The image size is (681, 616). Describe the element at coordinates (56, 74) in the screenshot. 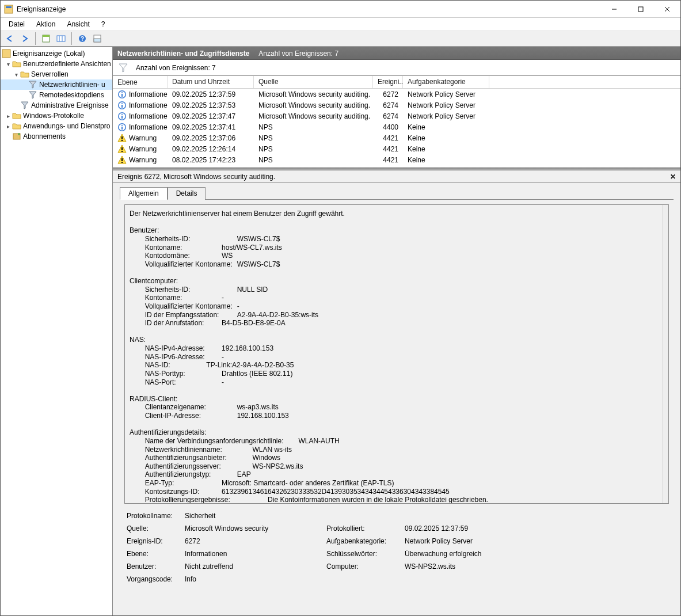

I see `tree-server-roles: ▾ Serverrollen` at that location.